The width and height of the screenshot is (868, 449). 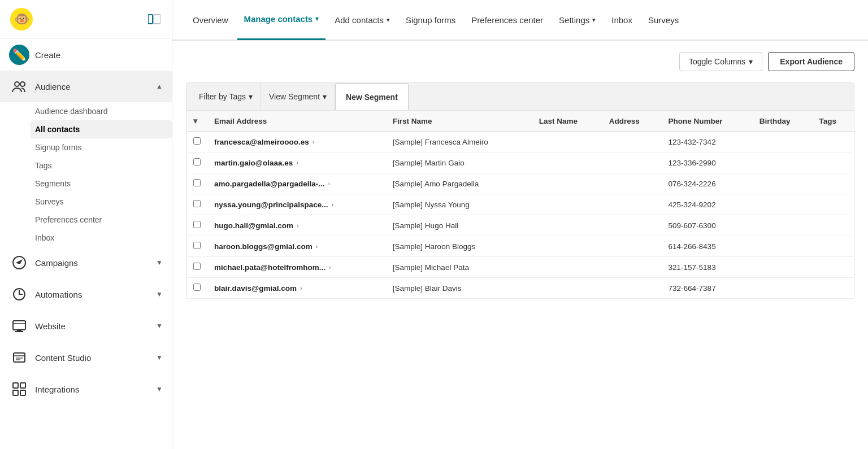 What do you see at coordinates (47, 55) in the screenshot?
I see `sidebar-item-create-label: Create` at bounding box center [47, 55].